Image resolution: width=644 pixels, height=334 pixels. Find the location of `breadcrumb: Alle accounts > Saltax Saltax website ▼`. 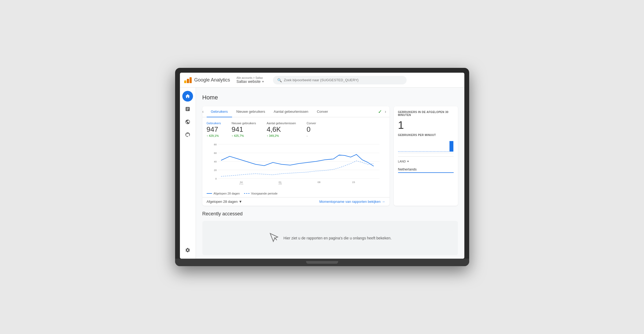

breadcrumb: Alle accounts > Saltax Saltax website ▼ is located at coordinates (250, 80).